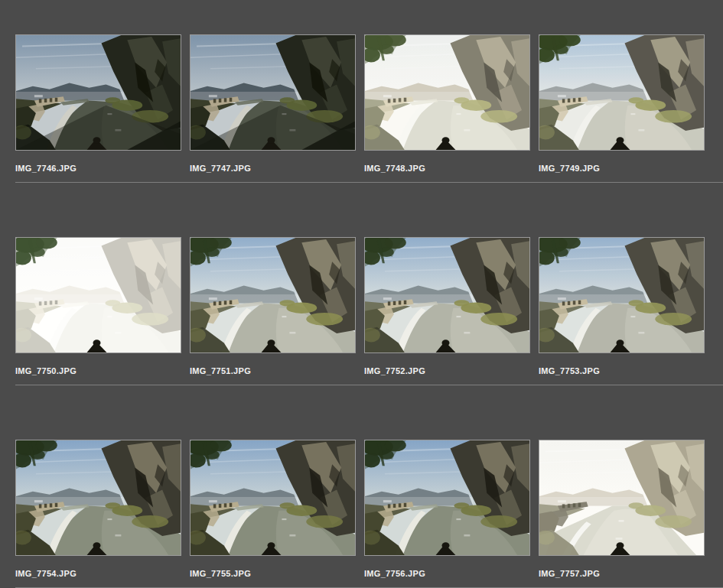 The width and height of the screenshot is (723, 588). I want to click on photo-cell: IMG_7753.JPG, so click(621, 306).